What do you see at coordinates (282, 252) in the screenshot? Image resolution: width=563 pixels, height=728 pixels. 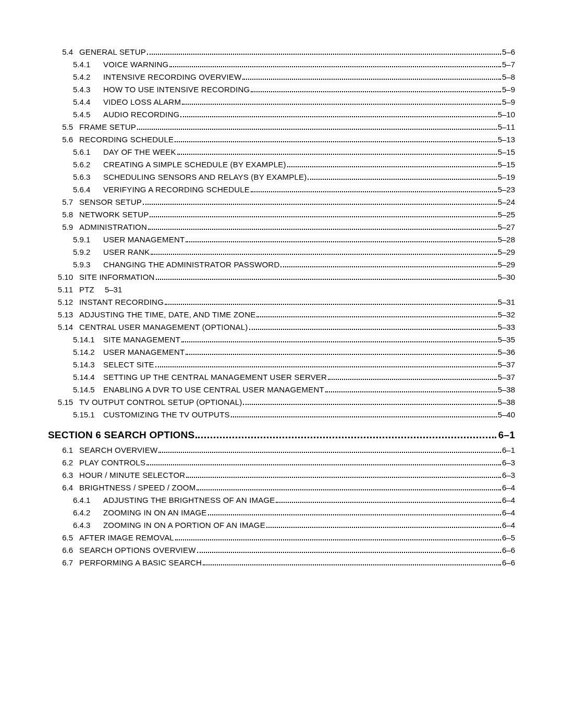 I see `toc-entry: 5.9.2USER RANK5–29` at bounding box center [282, 252].